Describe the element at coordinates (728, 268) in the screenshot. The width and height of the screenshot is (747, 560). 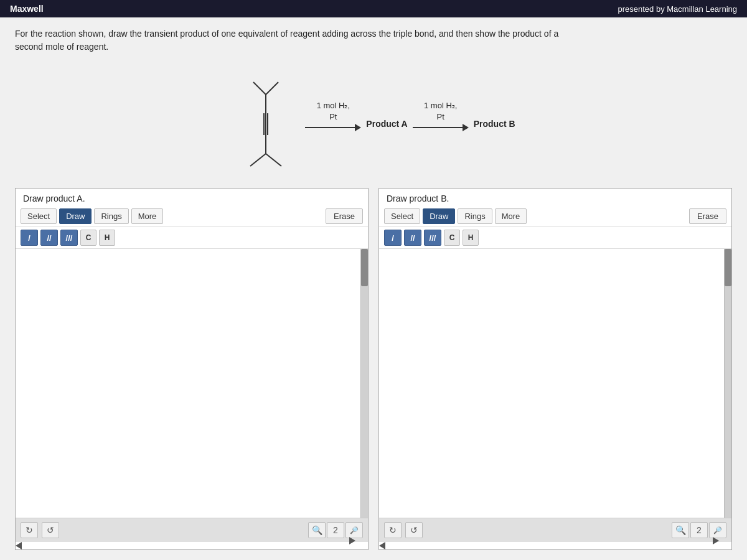
I see `panel-b-scrollbar-thumb` at that location.